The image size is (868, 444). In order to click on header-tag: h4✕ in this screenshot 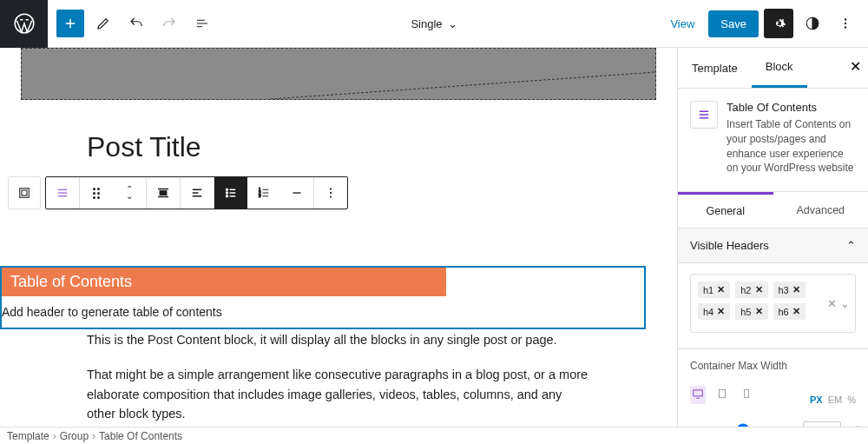, I will do `click(713, 311)`.